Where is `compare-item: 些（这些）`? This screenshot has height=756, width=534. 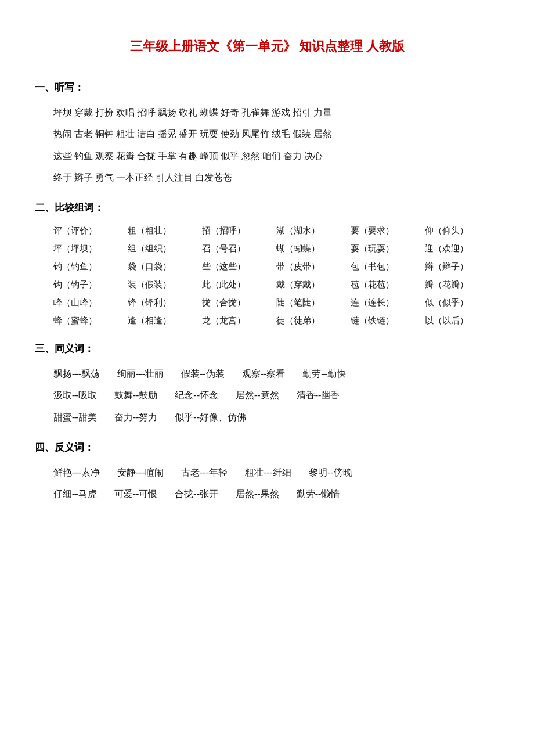
compare-item: 些（这些） is located at coordinates (239, 267).